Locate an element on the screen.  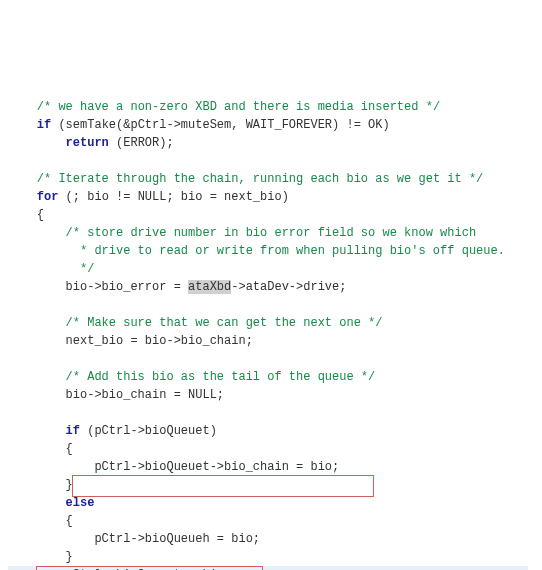
comment-text: */ is located at coordinates (84, 269).